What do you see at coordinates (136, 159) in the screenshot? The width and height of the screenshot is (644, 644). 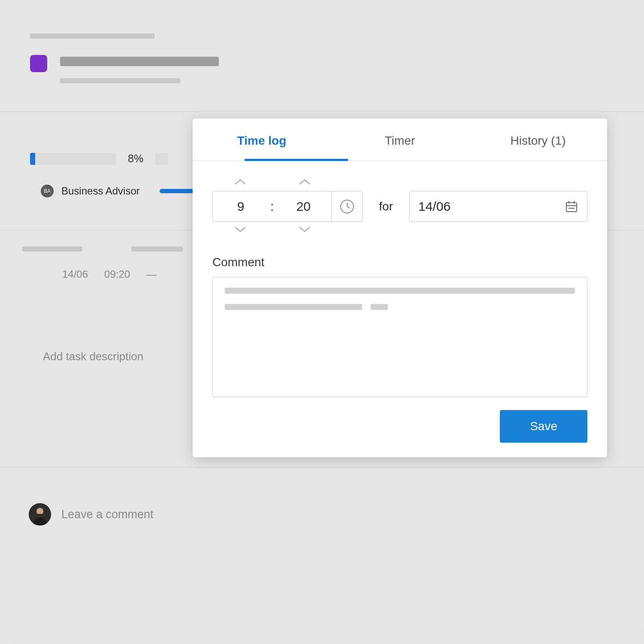 I see `progress-percent: 8%` at bounding box center [136, 159].